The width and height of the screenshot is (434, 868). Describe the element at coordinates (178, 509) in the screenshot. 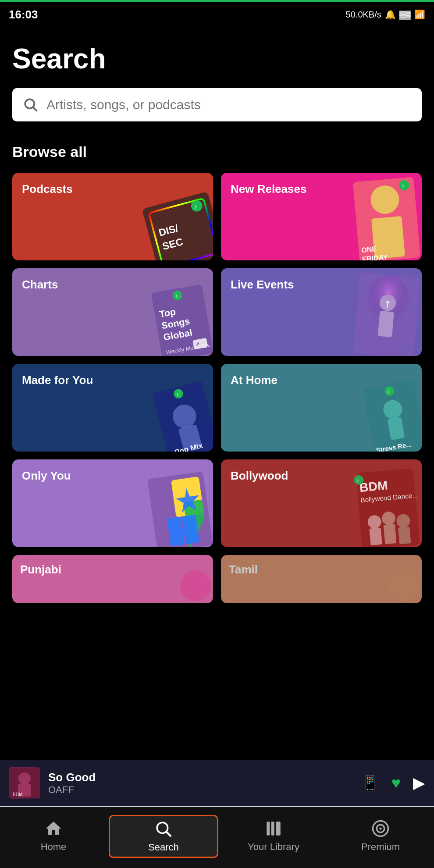

I see `only-you-art` at that location.